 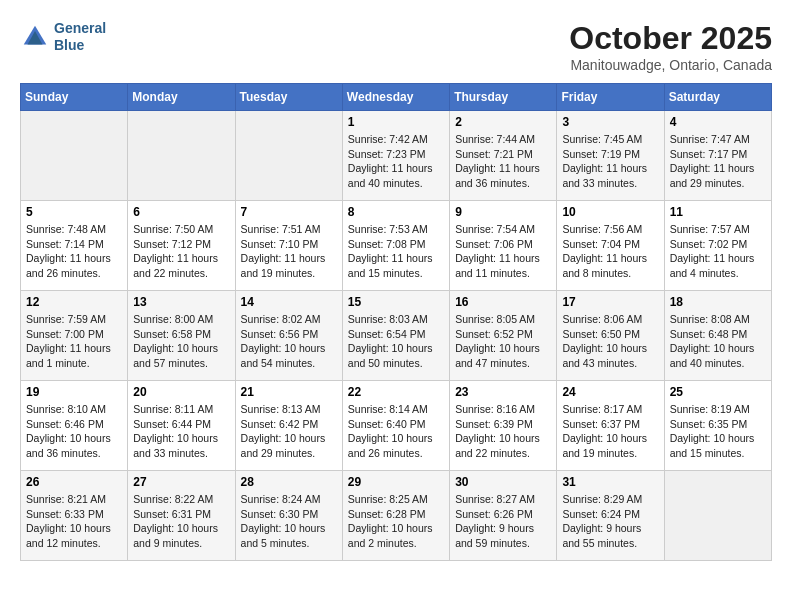 What do you see at coordinates (396, 252) in the screenshot?
I see `day-info: Sunrise: 7:53 AM Sunset: 7:08 PM Dayligh…` at bounding box center [396, 252].